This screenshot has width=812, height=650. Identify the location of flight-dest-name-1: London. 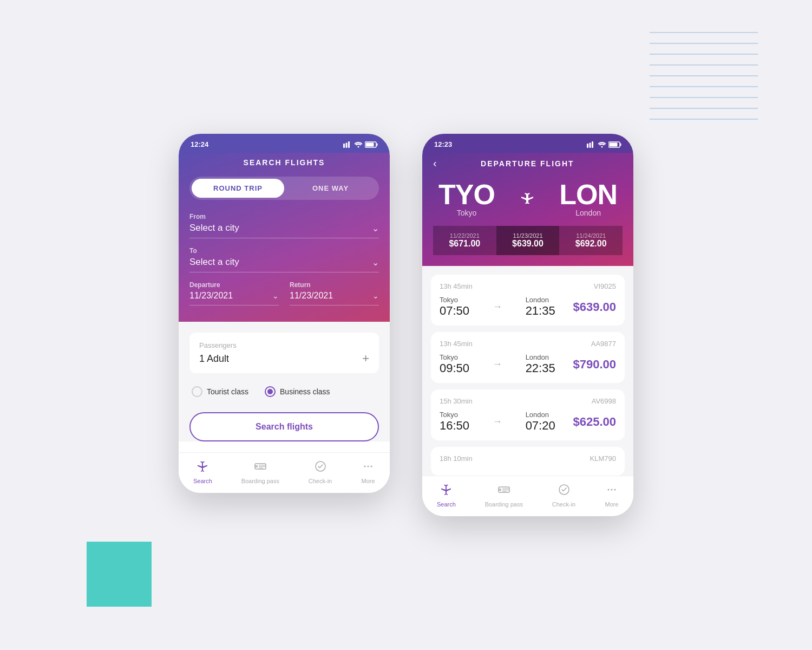
(540, 358).